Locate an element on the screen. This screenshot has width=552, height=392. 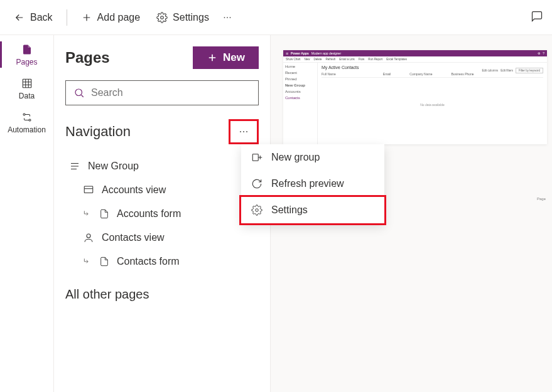
preview-brand: Power Apps is located at coordinates (300, 53).